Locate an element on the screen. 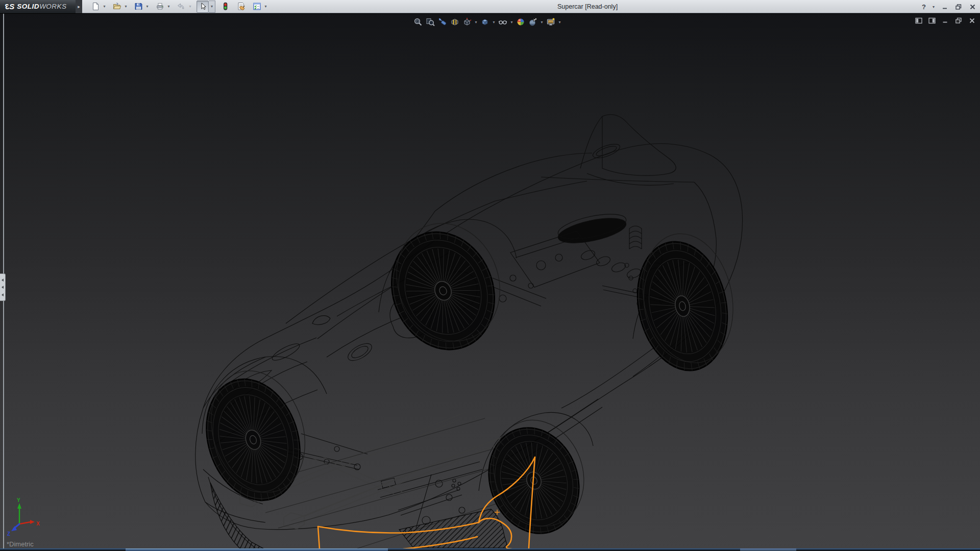 The image size is (980, 551). zoom-to-fit-icon is located at coordinates (418, 22).